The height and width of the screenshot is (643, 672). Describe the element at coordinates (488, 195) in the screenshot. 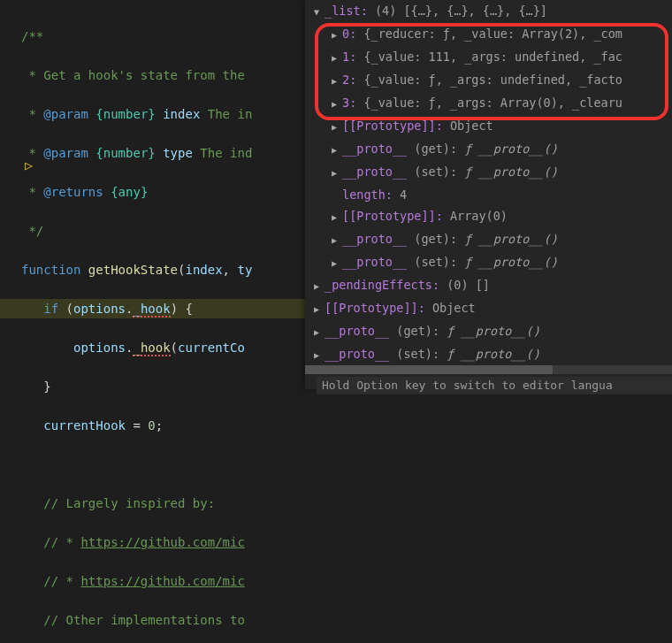

I see `debug-row: length: 4` at that location.